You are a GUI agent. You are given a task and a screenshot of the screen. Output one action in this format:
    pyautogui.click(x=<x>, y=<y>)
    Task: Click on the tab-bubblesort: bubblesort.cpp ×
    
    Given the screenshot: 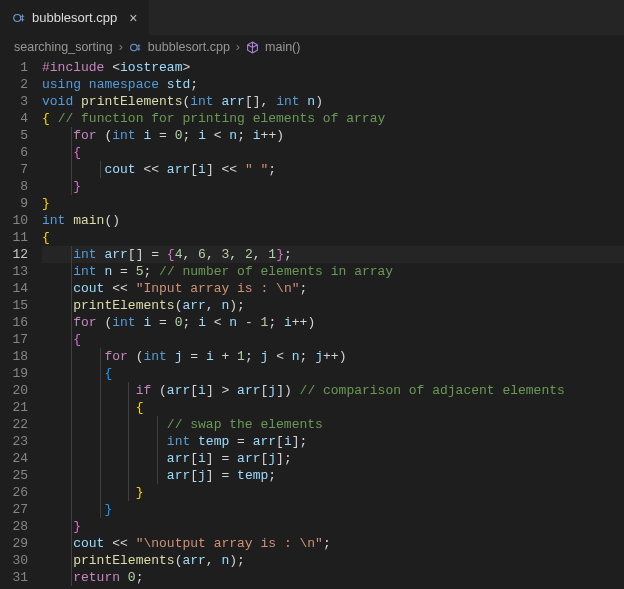 What is the action you would take?
    pyautogui.click(x=75, y=18)
    